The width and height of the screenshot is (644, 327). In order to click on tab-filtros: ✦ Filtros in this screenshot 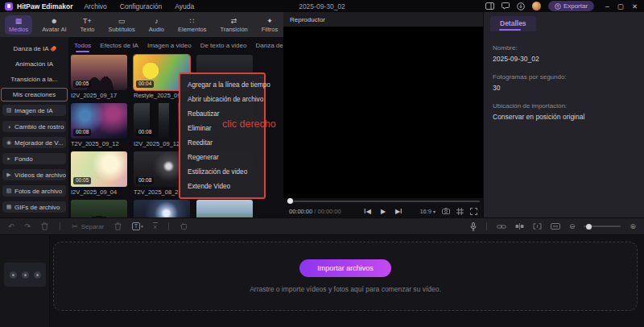, I will do `click(270, 25)`.